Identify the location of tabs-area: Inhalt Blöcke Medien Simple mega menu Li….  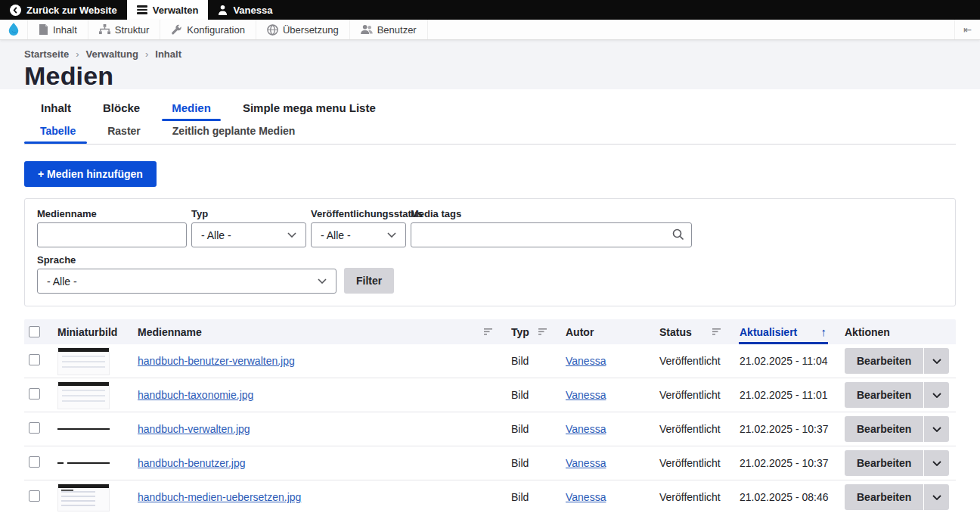
(490, 117).